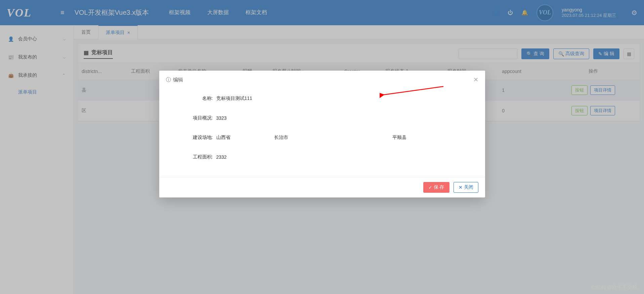  What do you see at coordinates (430, 187) in the screenshot?
I see `check-icon: ✓` at bounding box center [430, 187].